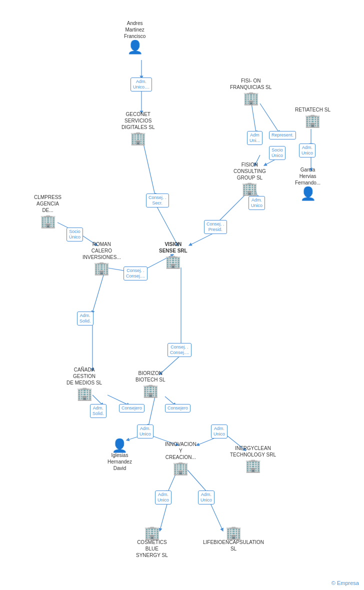  I want to click on label-andres: Andres Martinez Francisco, so click(135, 30).